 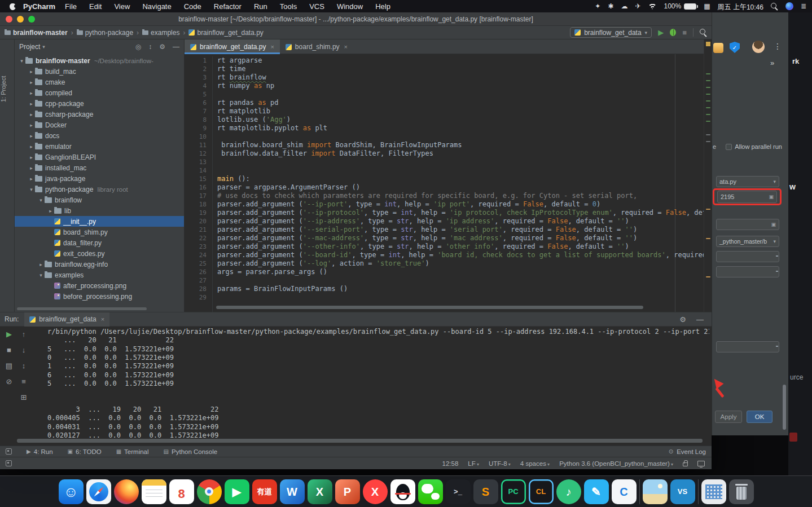 What do you see at coordinates (199, 184) in the screenshot?
I see `editor-gutter: 1234567891011121314151617181920212223242…` at bounding box center [199, 184].